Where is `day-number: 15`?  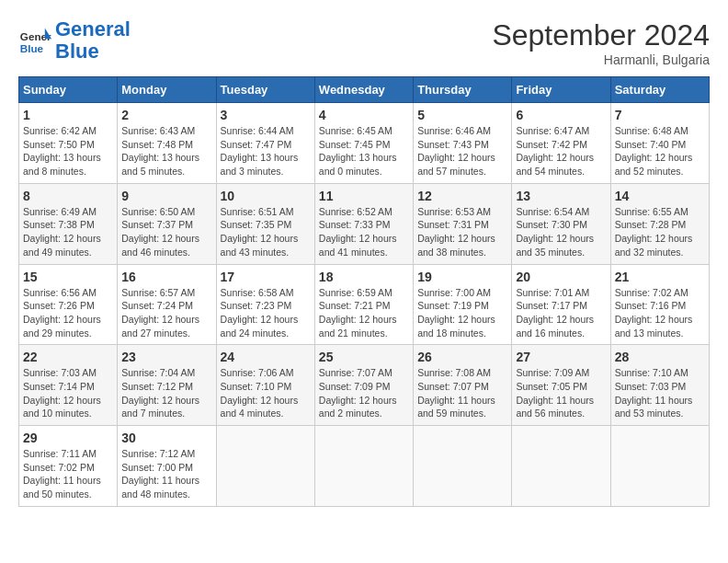
day-number: 15 is located at coordinates (68, 277).